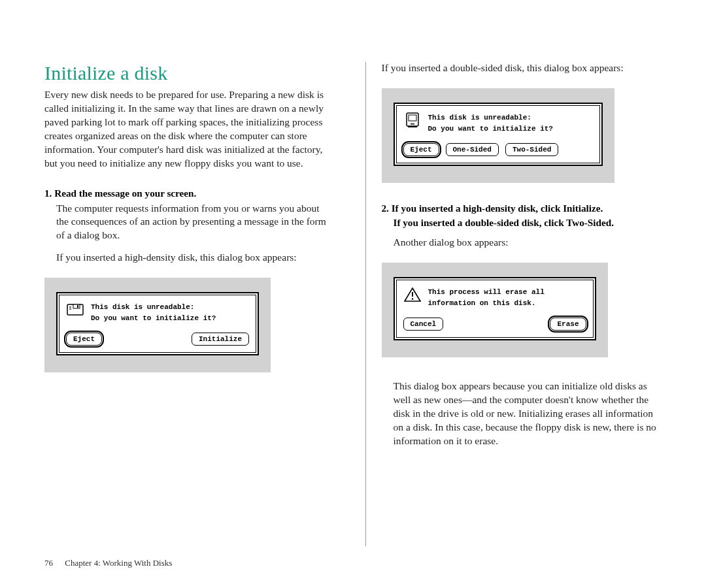 Image resolution: width=706 pixels, height=588 pixels. Describe the element at coordinates (495, 310) in the screenshot. I see `dialog-screenshot-erase: This process will erase all information …` at that location.